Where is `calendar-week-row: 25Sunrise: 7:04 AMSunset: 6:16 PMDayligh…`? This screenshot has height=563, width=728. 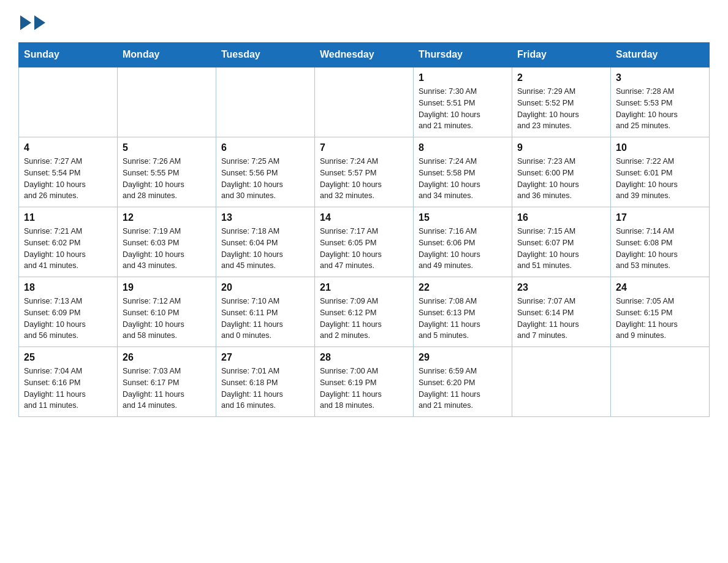 calendar-week-row: 25Sunrise: 7:04 AMSunset: 6:16 PMDayligh… is located at coordinates (364, 382).